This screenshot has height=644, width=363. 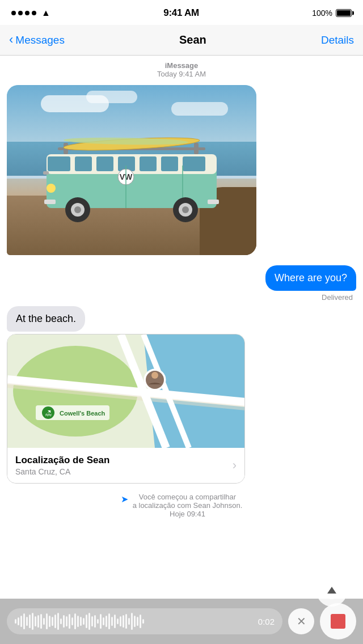 I want to click on status-right: 100%, so click(x=332, y=13).